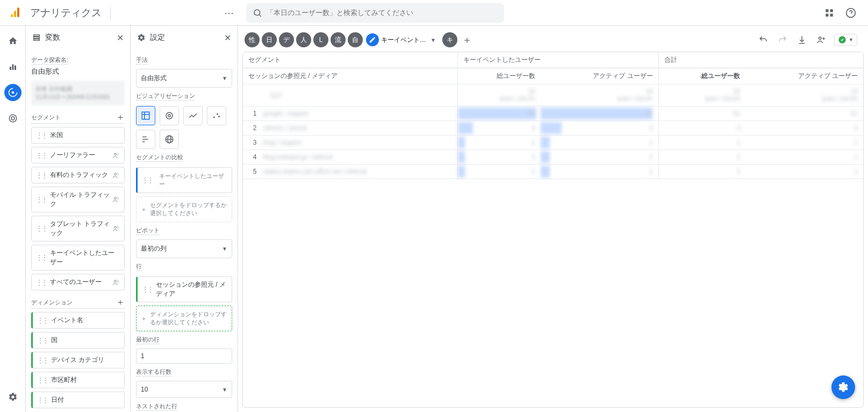  Describe the element at coordinates (169, 116) in the screenshot. I see `viz-donut-icon` at that location.